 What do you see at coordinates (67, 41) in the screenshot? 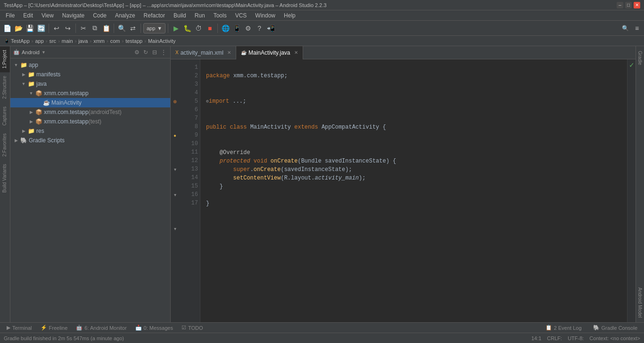
I see `breadcrumb-main: main` at bounding box center [67, 41].